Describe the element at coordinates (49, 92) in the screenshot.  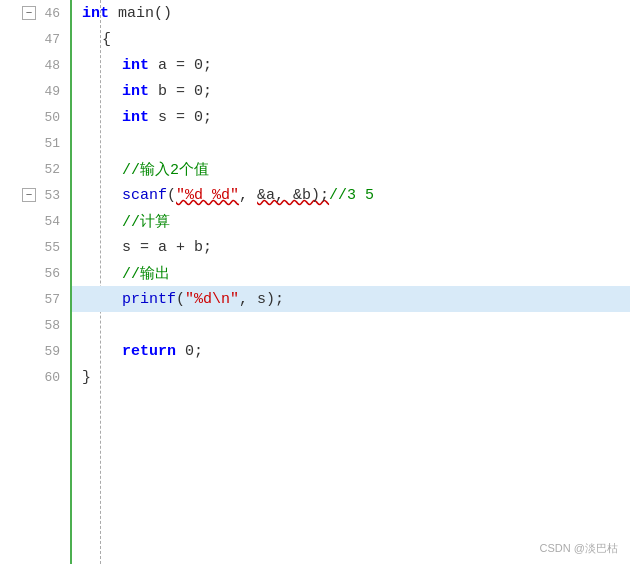
I see `line-number: 49` at that location.